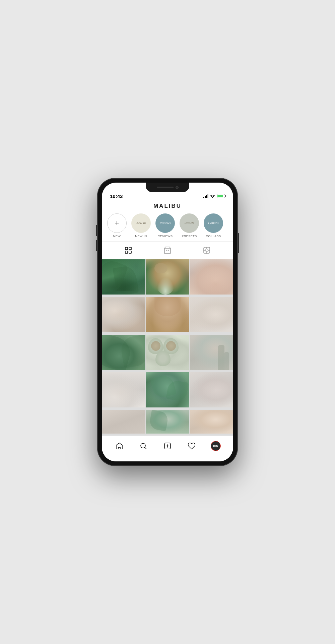 The image size is (335, 644). I want to click on story-circle-new: +, so click(117, 223).